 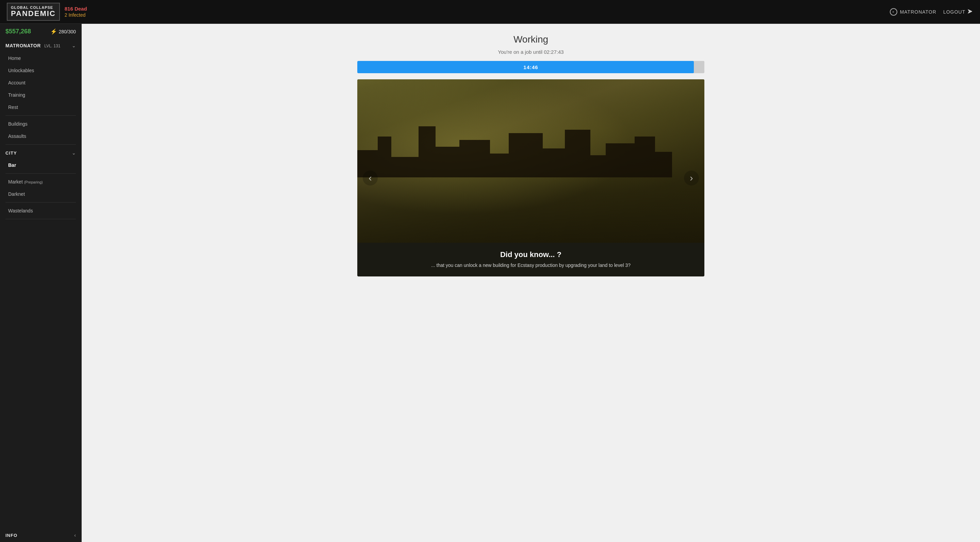 I want to click on logo-area: GLOBAL COLLAPSE PANDEMIC 816 Dead 2 Infe…, so click(x=47, y=11).